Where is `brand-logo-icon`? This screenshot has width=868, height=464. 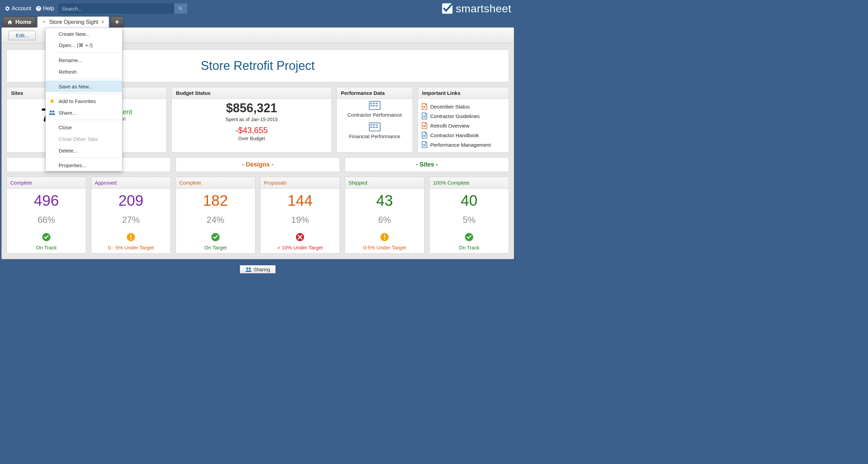 brand-logo-icon is located at coordinates (447, 9).